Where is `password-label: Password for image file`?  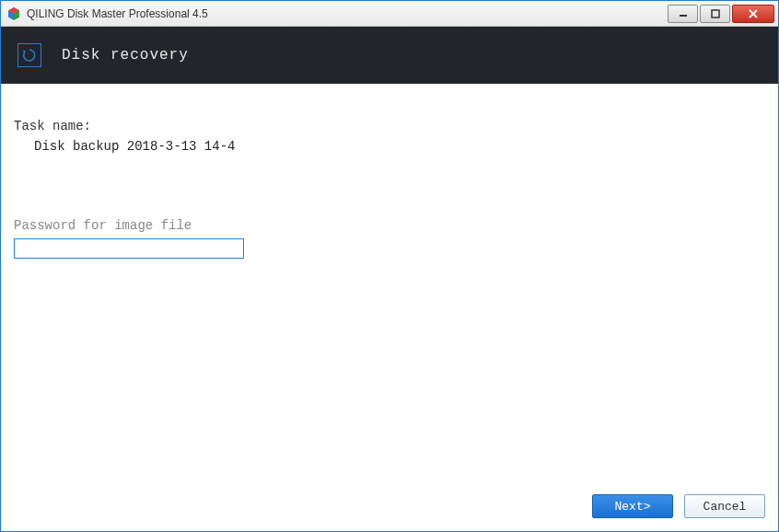 password-label: Password for image file is located at coordinates (390, 226).